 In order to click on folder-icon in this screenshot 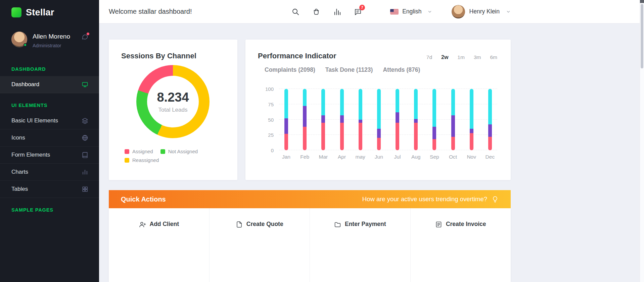, I will do `click(338, 225)`.